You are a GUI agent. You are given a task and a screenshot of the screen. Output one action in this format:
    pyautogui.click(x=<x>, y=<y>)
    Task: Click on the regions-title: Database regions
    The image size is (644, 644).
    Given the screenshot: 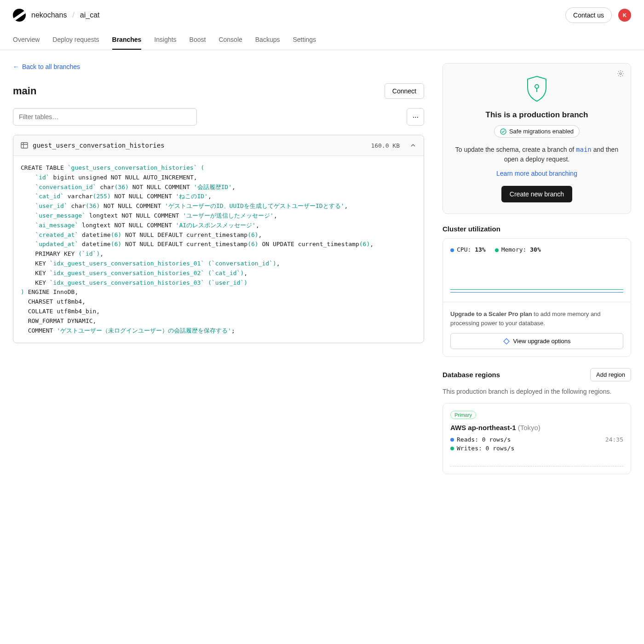 What is the action you would take?
    pyautogui.click(x=471, y=374)
    